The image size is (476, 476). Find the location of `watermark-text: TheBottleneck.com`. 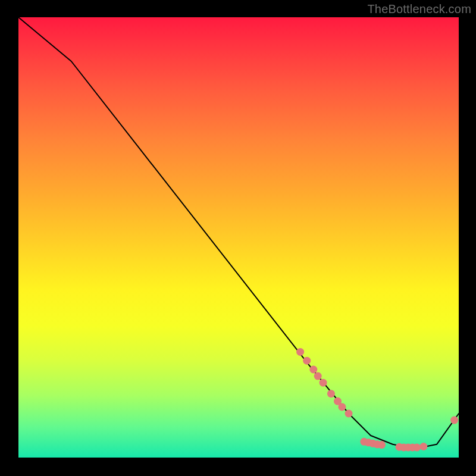

watermark-text: TheBottleneck.com is located at coordinates (419, 10).